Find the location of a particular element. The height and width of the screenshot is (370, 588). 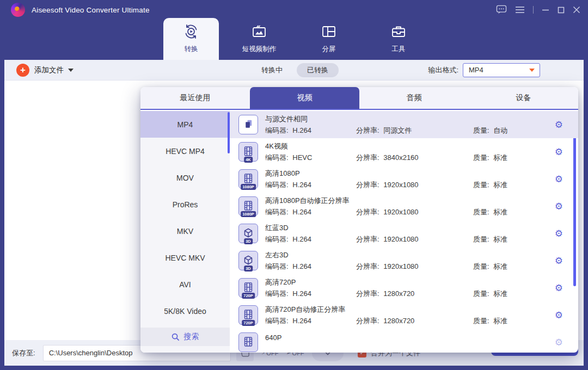

maximize-icon is located at coordinates (561, 10).